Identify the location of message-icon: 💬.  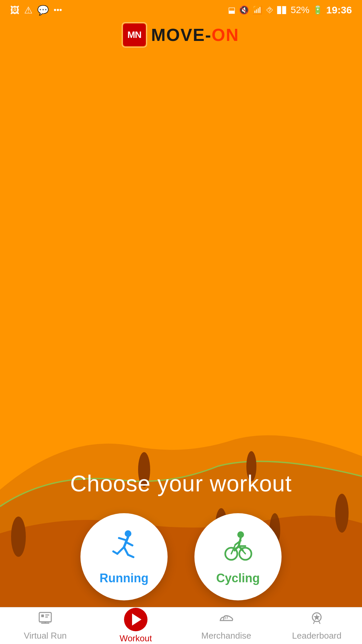
(43, 10).